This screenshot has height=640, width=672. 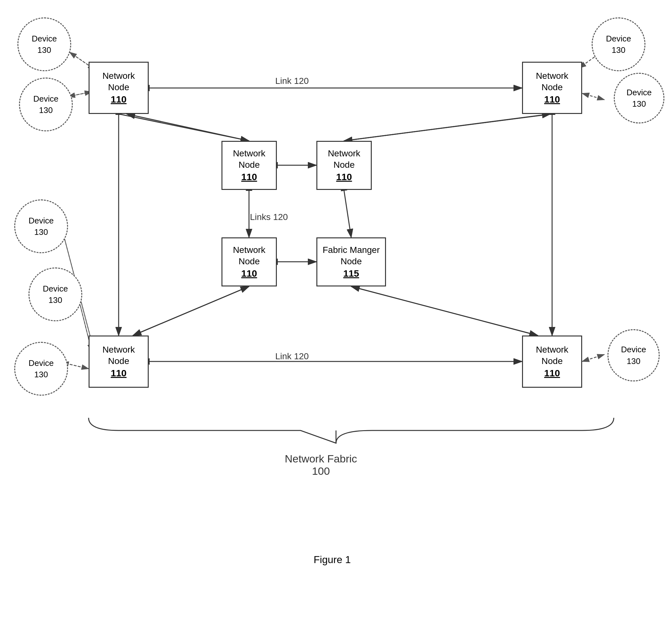 What do you see at coordinates (552, 88) in the screenshot?
I see `network-node-top-right: NetworkNode 110` at bounding box center [552, 88].